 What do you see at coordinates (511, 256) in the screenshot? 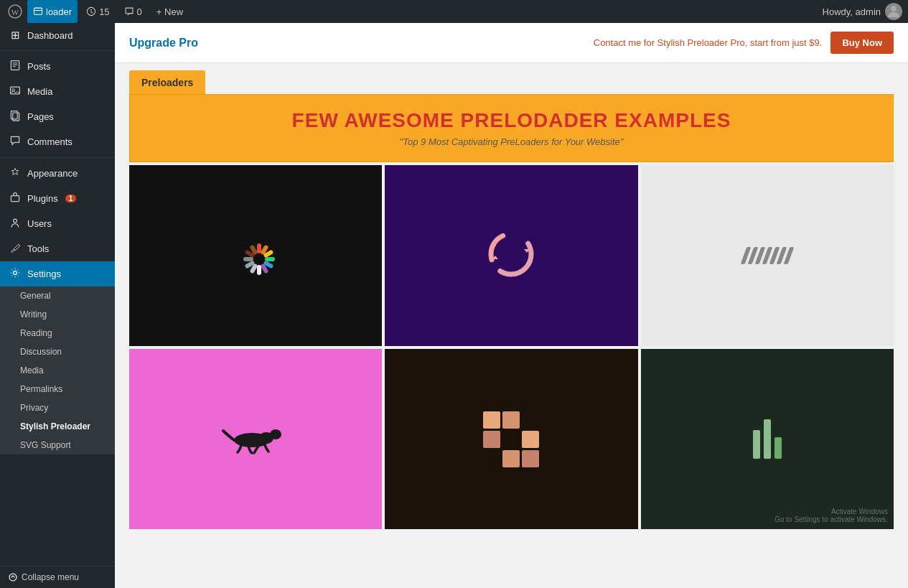
I see `spinner-circle-arrows` at bounding box center [511, 256].